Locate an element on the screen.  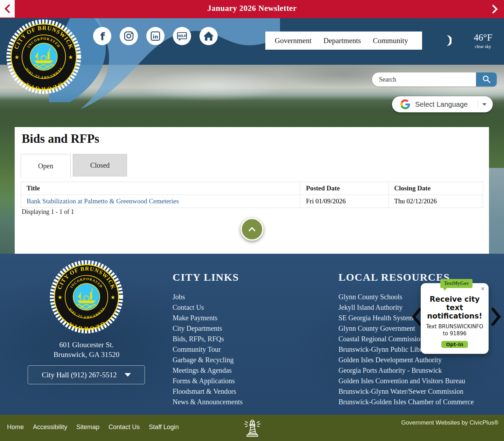
phone-dropdown: City Hall (912) 267-5512 is located at coordinates (86, 375).